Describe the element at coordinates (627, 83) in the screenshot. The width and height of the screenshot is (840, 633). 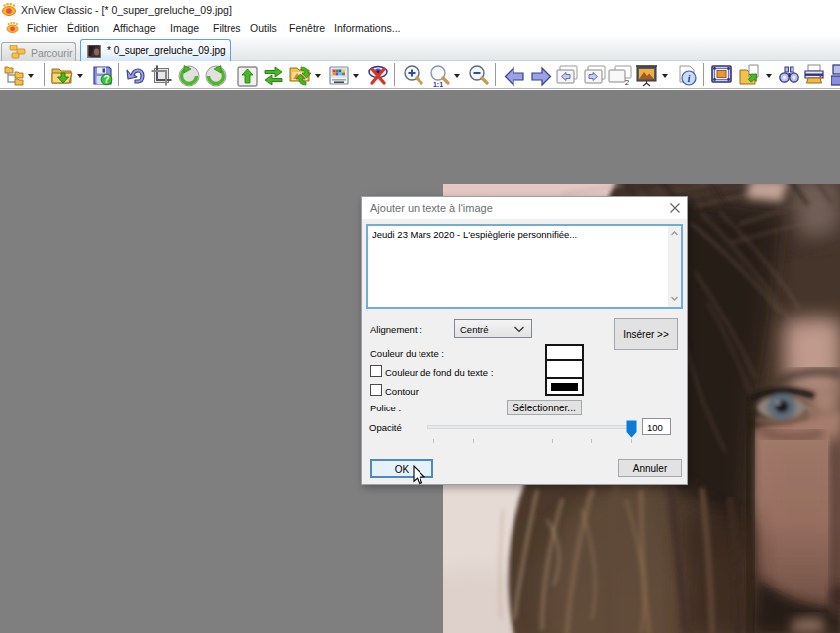
I see `svg-text: 2` at that location.